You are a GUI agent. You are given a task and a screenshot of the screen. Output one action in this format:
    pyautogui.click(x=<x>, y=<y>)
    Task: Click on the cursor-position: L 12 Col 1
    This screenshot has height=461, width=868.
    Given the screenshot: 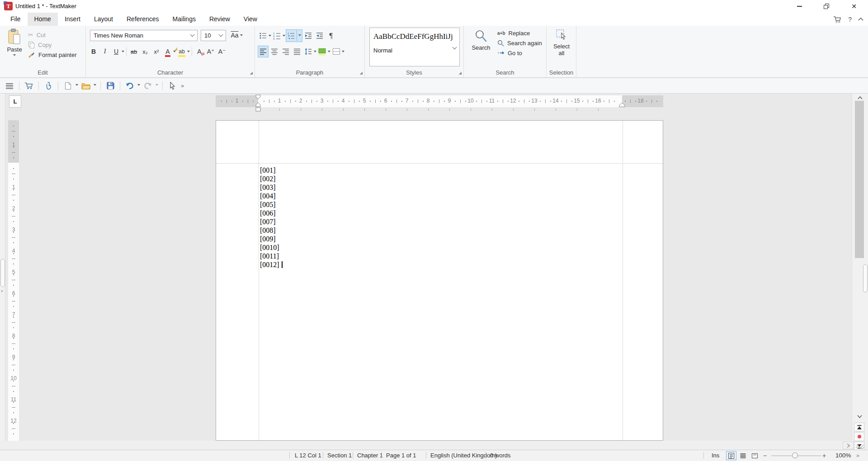 What is the action you would take?
    pyautogui.click(x=308, y=456)
    